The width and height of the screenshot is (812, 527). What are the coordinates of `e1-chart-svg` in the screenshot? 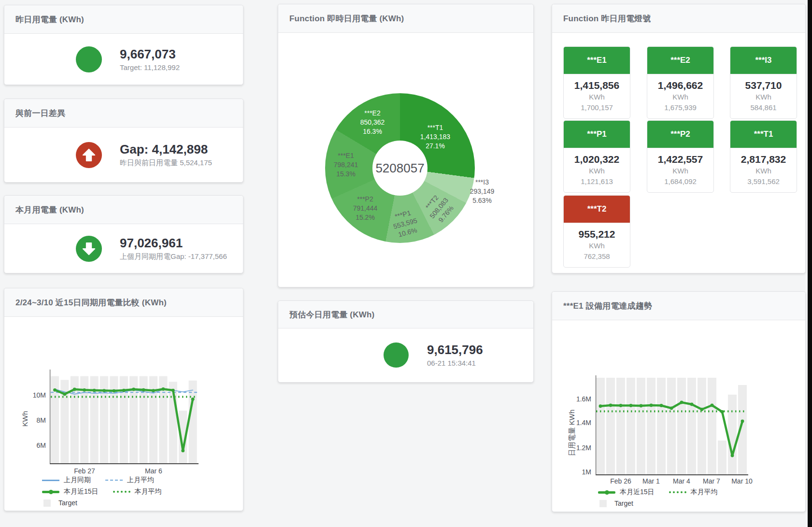 It's located at (672, 426).